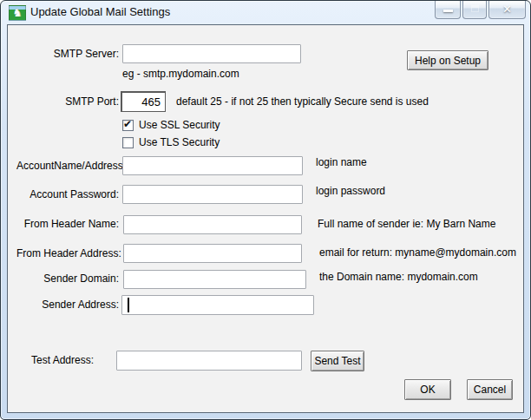  I want to click on tls-checkbox-label: Use TLS Security, so click(179, 142).